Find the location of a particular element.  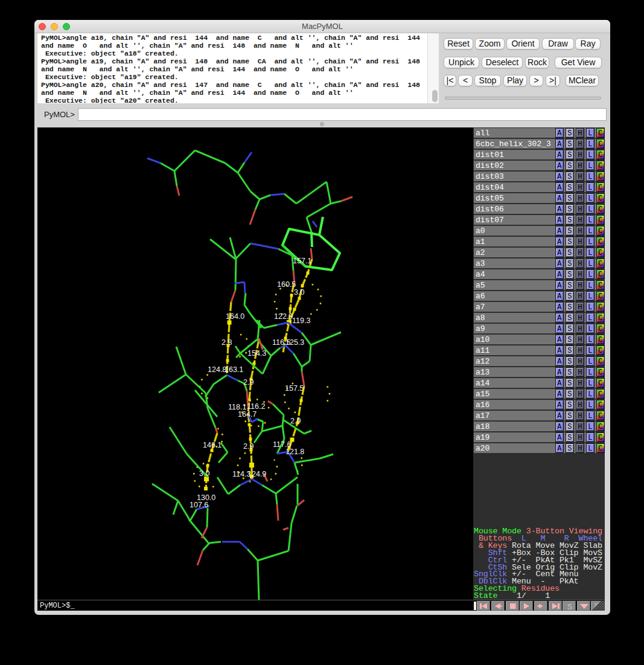

svg-text: 160.5 is located at coordinates (286, 284).